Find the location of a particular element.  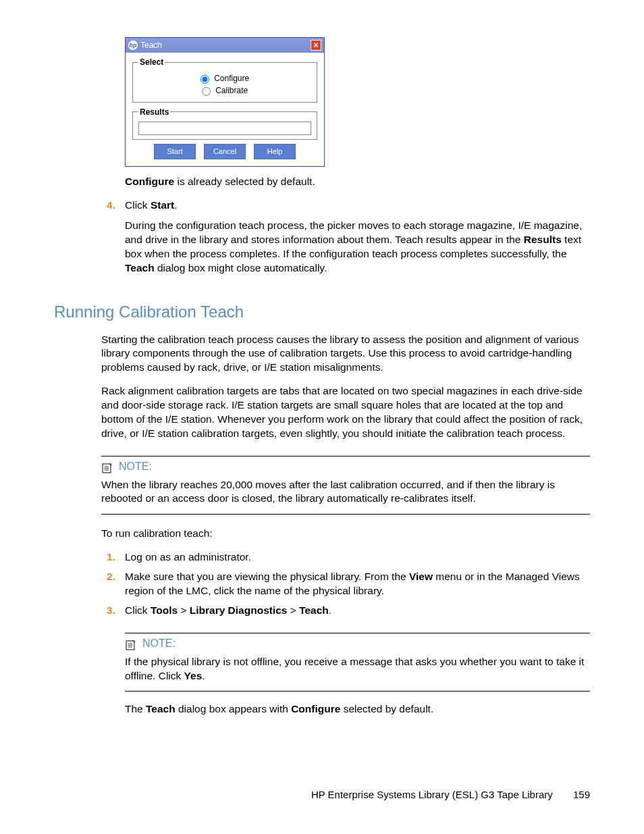

step-3-number: 3. is located at coordinates (89, 610).